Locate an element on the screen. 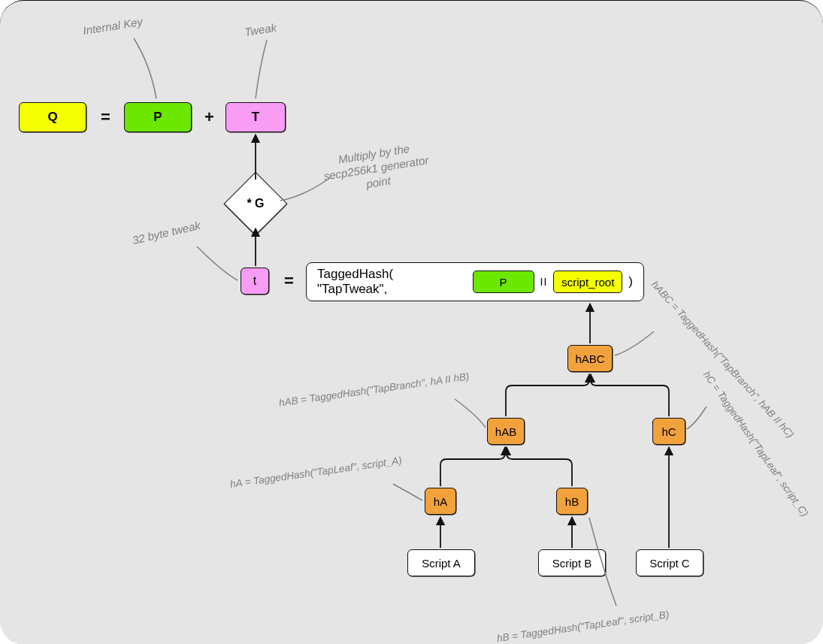  node-hB: hB is located at coordinates (572, 501).